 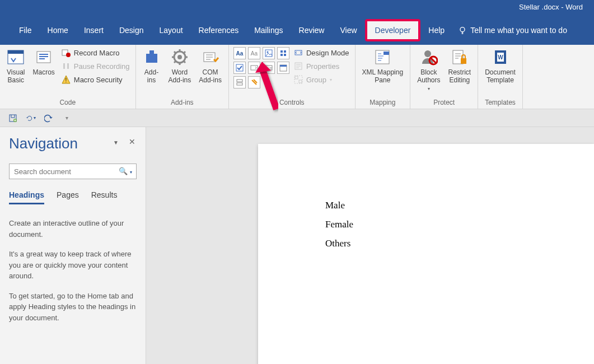 What do you see at coordinates (240, 82) in the screenshot?
I see `repeating-control-icon` at bounding box center [240, 82].